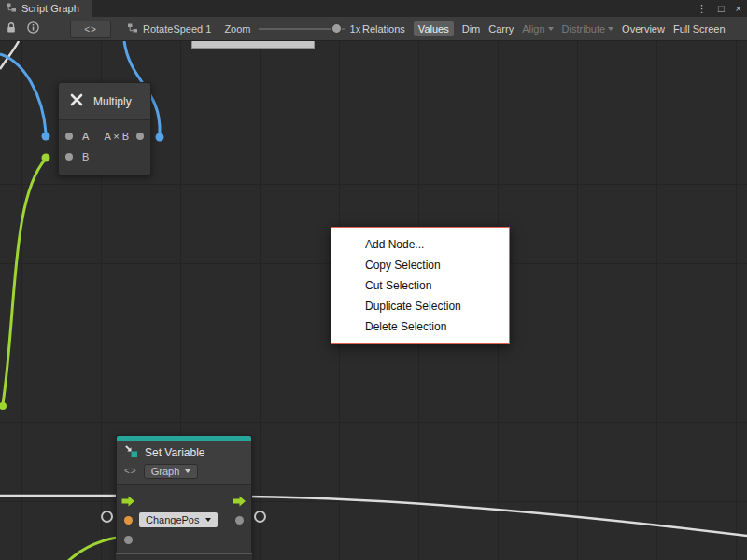 The height and width of the screenshot is (560, 747). Describe the element at coordinates (420, 327) in the screenshot. I see `menu-item-delete-selection: Delete Selection` at that location.